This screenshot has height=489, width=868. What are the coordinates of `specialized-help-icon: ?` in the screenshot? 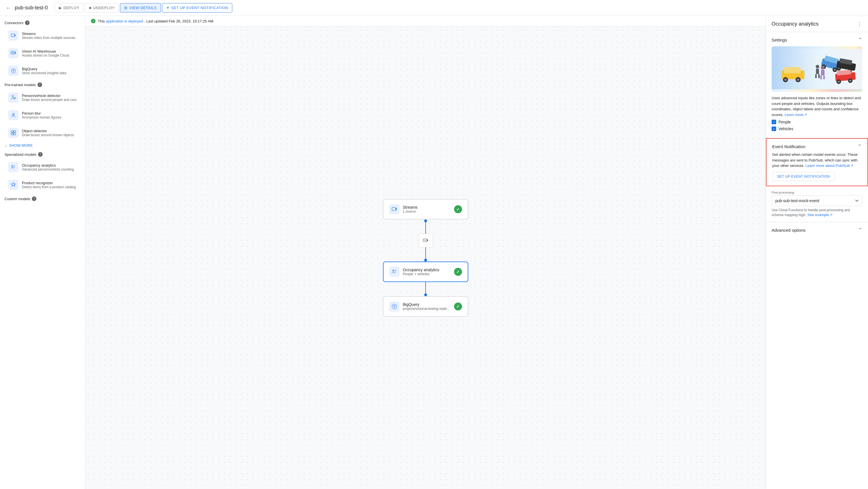 It's located at (40, 154).